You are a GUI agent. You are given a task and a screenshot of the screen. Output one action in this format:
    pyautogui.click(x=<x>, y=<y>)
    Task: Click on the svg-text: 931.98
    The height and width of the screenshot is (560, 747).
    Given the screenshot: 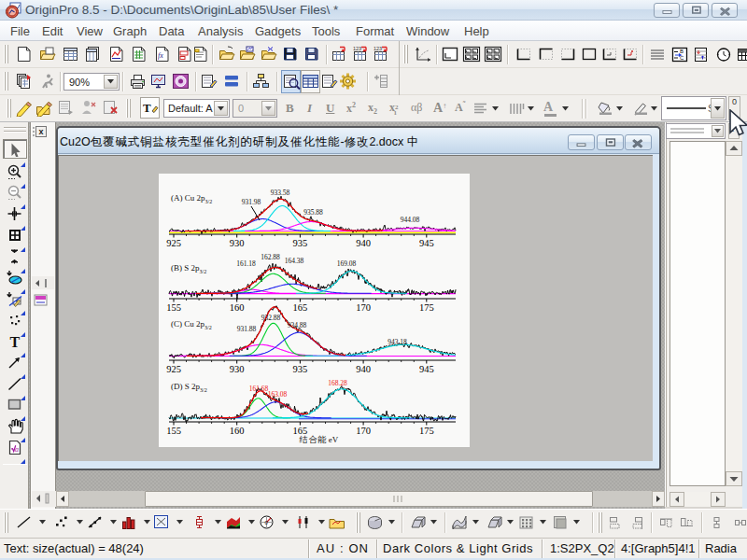 What is the action you would take?
    pyautogui.click(x=252, y=202)
    